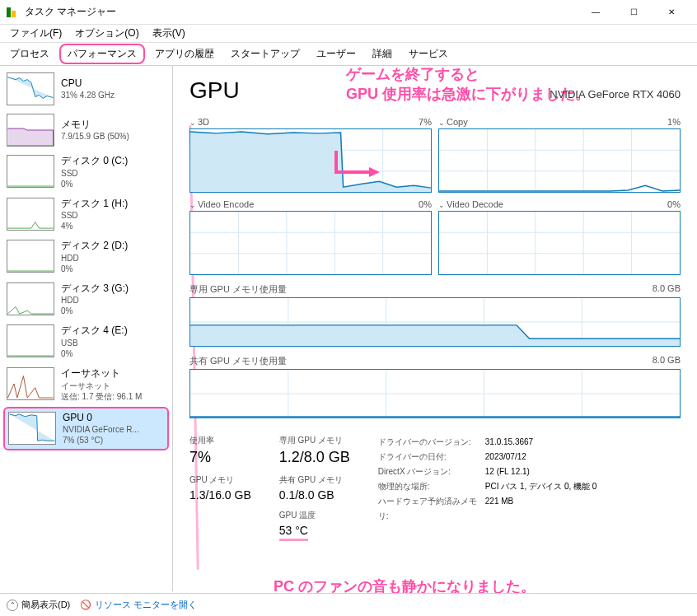 This screenshot has height=616, width=697. Describe the element at coordinates (30, 341) in the screenshot. I see `disk4-thumbnail` at that location.